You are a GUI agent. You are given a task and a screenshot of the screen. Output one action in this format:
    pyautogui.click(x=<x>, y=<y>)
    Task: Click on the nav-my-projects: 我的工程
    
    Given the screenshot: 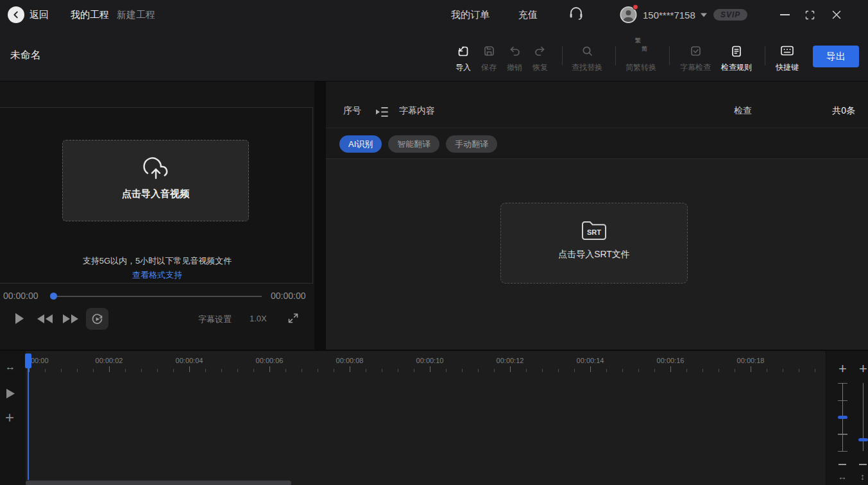 What is the action you would take?
    pyautogui.click(x=90, y=15)
    